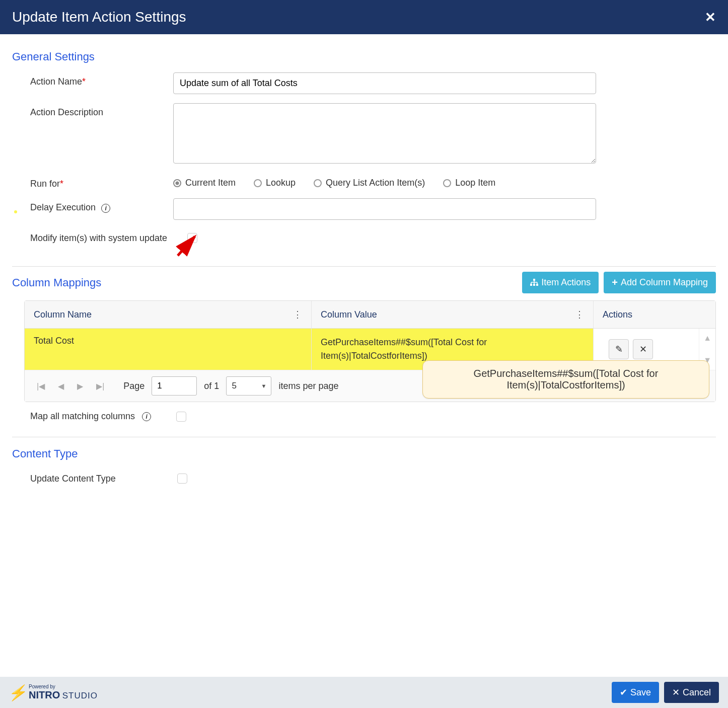  Describe the element at coordinates (370, 385) in the screenshot. I see `pager: |◀ ◀ ▶ ▶| Page of 1 5 items per page ms …` at that location.